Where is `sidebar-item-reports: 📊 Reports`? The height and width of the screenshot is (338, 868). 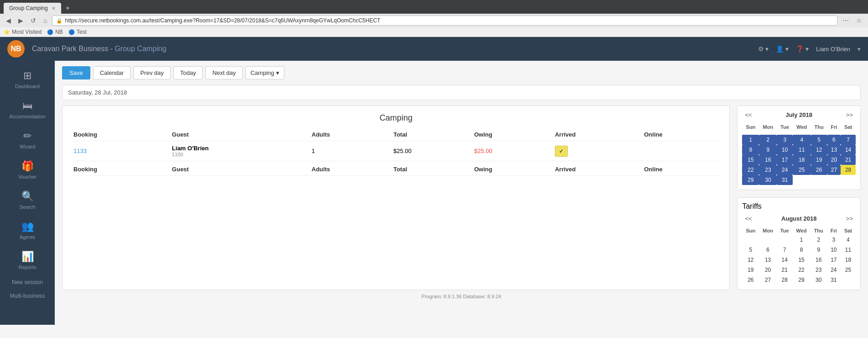 sidebar-item-reports: 📊 Reports is located at coordinates (27, 260).